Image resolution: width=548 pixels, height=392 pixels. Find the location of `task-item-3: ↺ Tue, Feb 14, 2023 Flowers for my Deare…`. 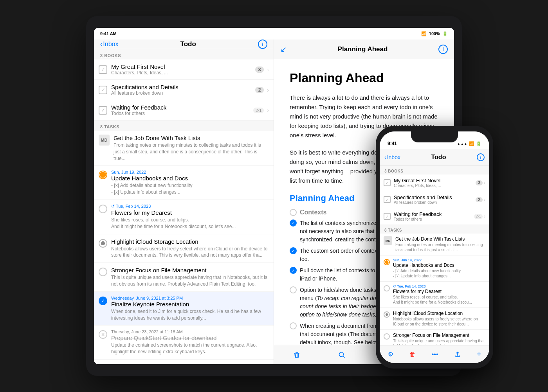

task-item-3: ↺ Tue, Feb 14, 2023 Flowers for my Deare… is located at coordinates (184, 217).